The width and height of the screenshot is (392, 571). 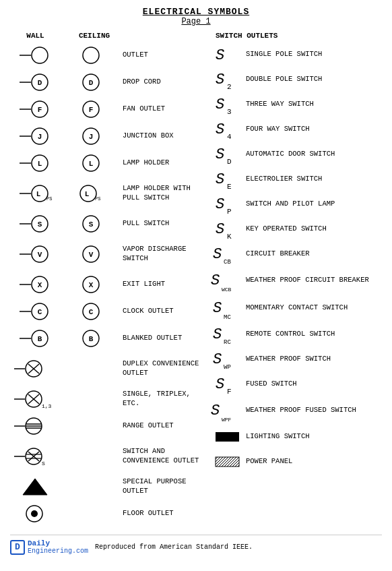 I want to click on list-item: 1,3 SINGLE, TRIPLEX, ETC., so click(x=108, y=399).